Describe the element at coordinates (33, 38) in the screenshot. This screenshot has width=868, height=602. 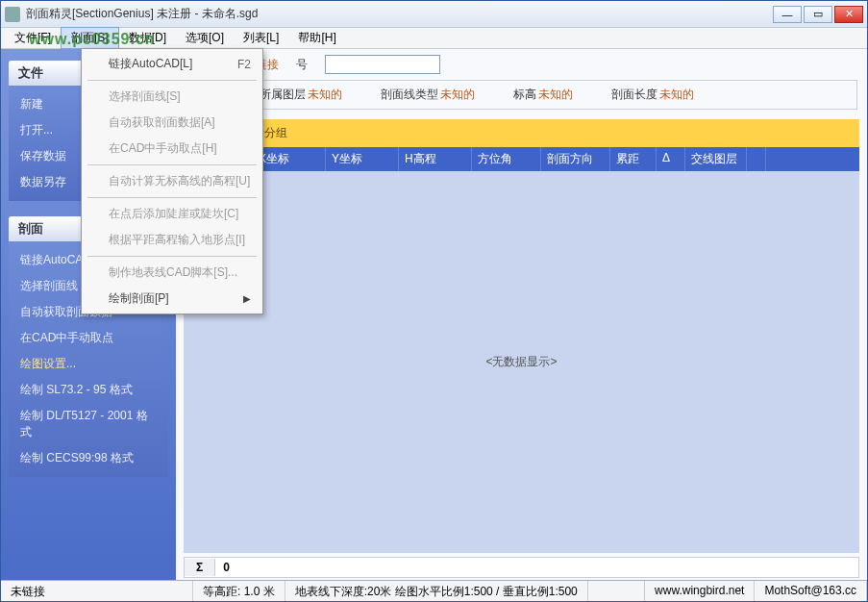
I see `menu-item: 文件[F]` at that location.